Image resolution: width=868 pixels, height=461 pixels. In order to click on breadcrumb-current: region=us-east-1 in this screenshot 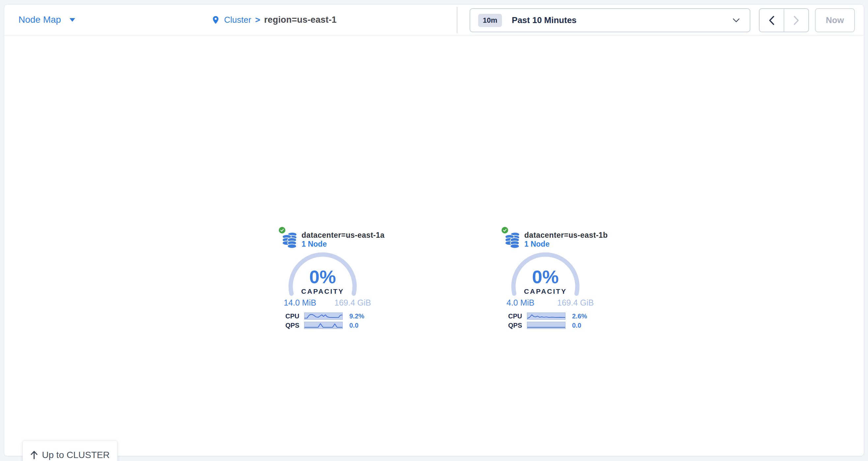, I will do `click(301, 20)`.